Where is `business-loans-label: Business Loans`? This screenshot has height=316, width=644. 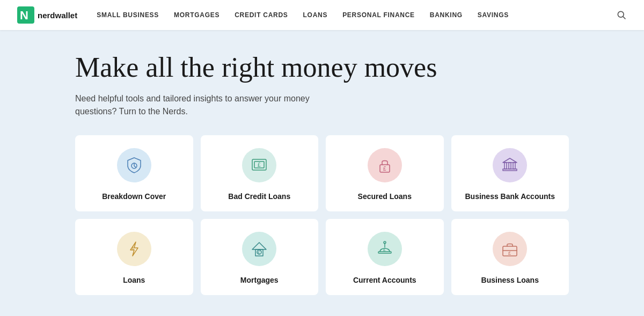
business-loans-label: Business Loans is located at coordinates (510, 280).